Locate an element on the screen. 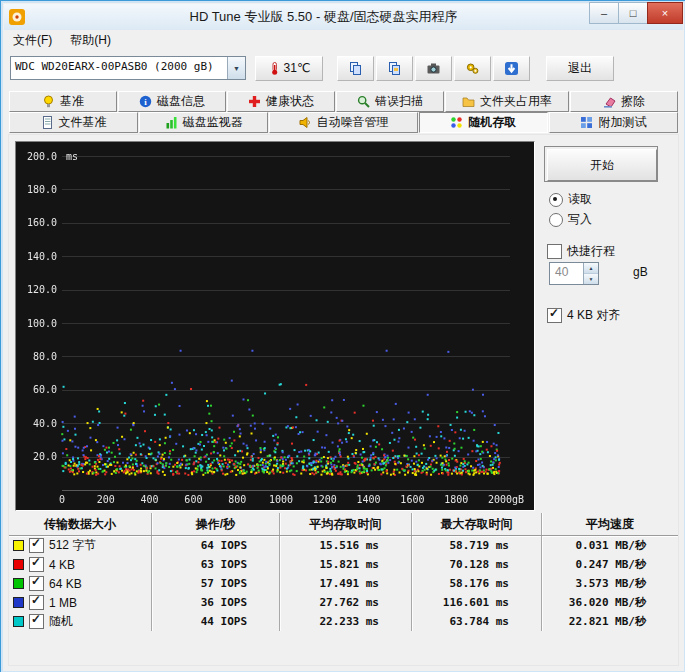 The height and width of the screenshot is (672, 685). close-button: × is located at coordinates (665, 13).